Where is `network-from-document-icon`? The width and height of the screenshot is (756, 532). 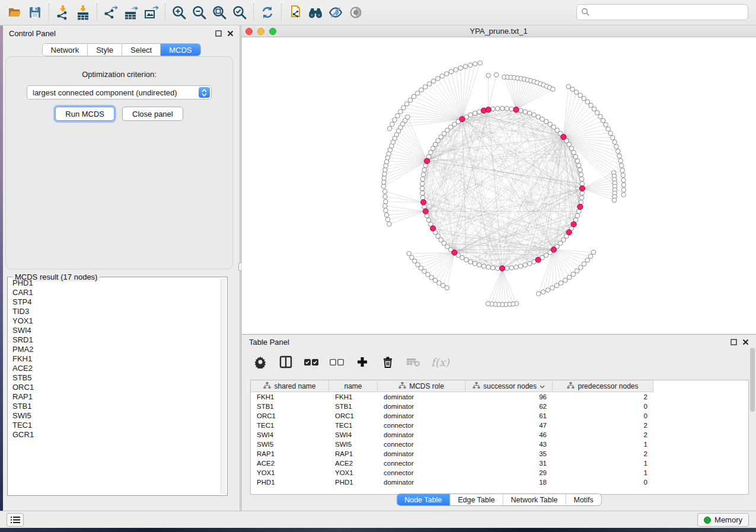 network-from-document-icon is located at coordinates (295, 12).